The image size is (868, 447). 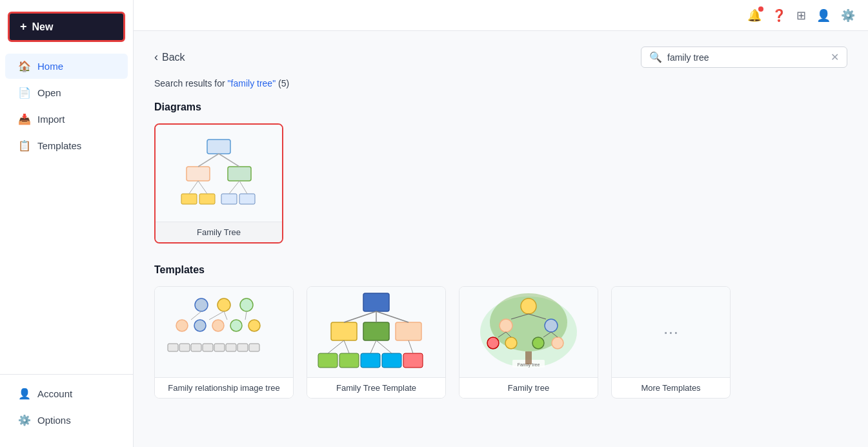 What do you see at coordinates (25, 394) in the screenshot?
I see `account-icon: 👤` at bounding box center [25, 394].